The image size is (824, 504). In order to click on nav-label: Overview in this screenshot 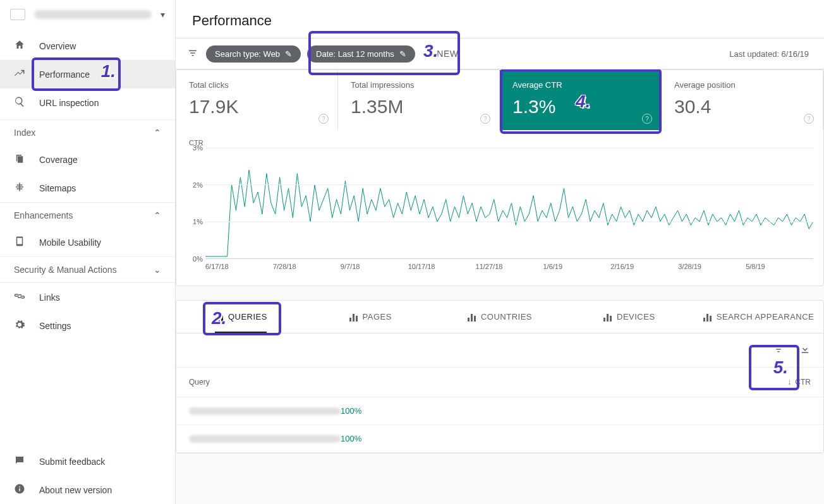, I will do `click(58, 46)`.